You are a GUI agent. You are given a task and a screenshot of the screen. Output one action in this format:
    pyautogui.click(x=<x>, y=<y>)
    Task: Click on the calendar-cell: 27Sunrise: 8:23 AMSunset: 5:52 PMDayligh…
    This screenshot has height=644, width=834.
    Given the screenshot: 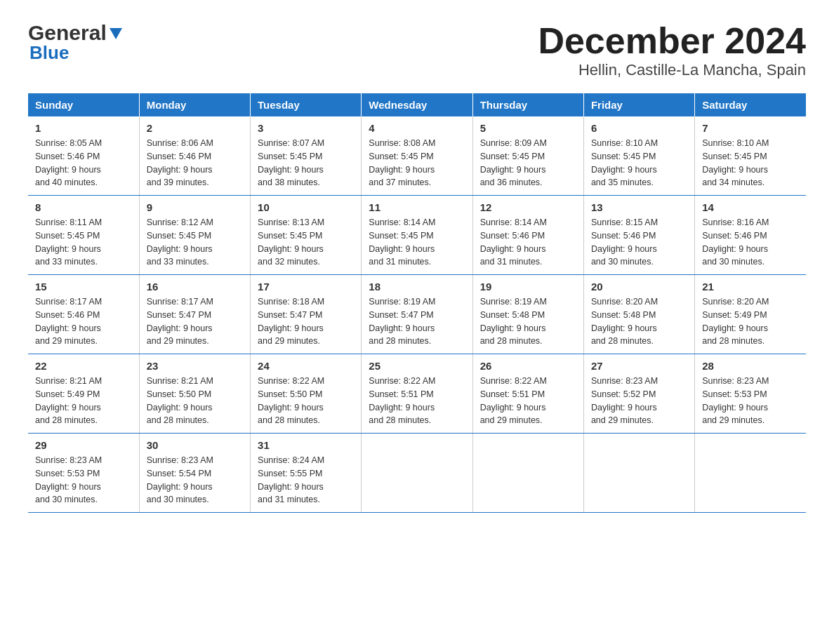 What is the action you would take?
    pyautogui.click(x=639, y=394)
    